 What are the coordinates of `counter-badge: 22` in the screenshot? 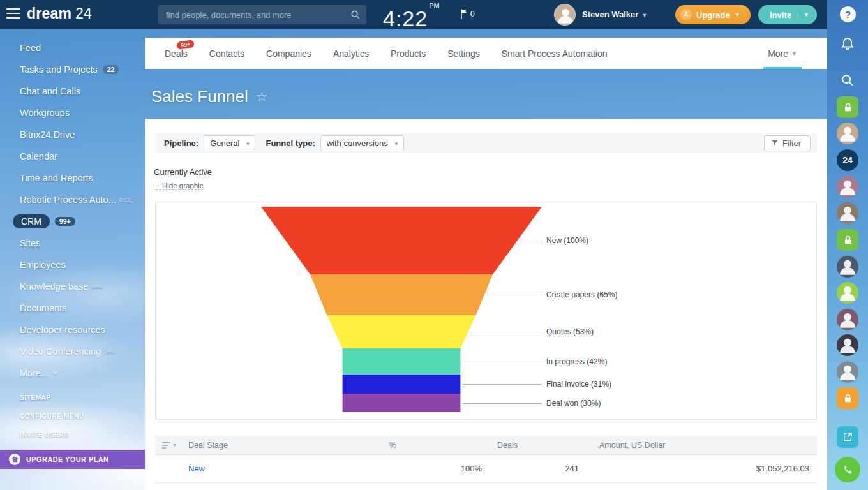 It's located at (111, 70).